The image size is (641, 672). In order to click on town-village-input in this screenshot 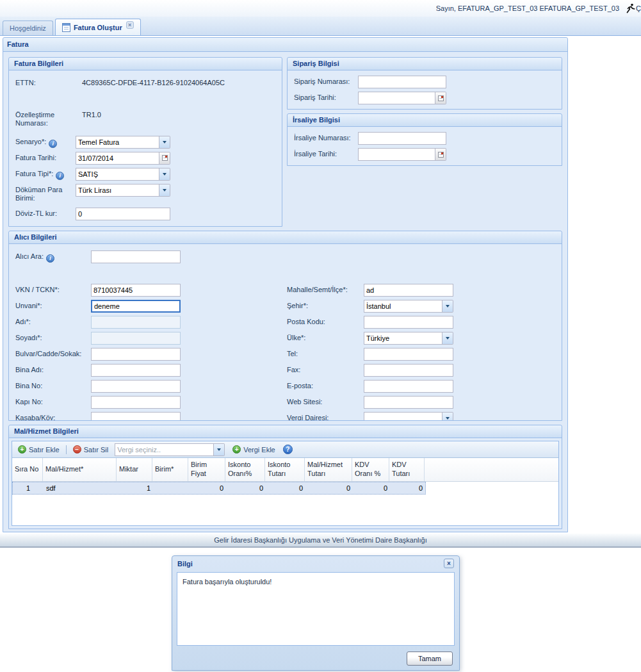, I will do `click(136, 416)`.